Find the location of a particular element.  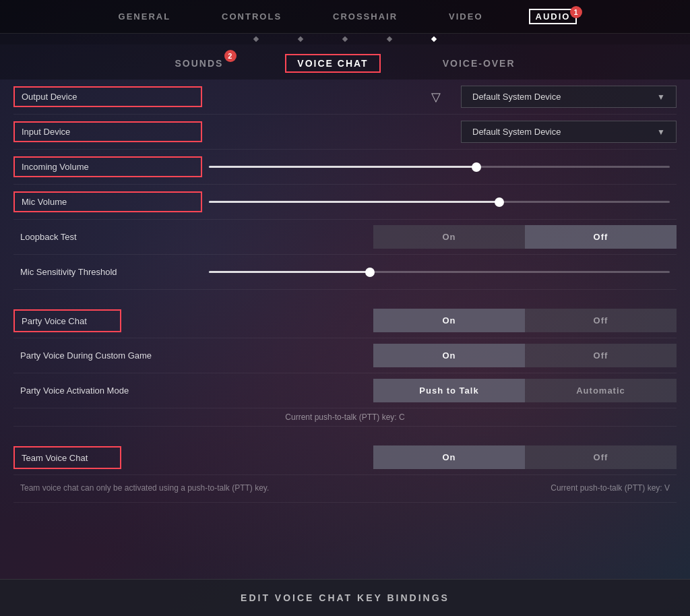

subnav-voice-over: VOICE-OVER is located at coordinates (479, 63).